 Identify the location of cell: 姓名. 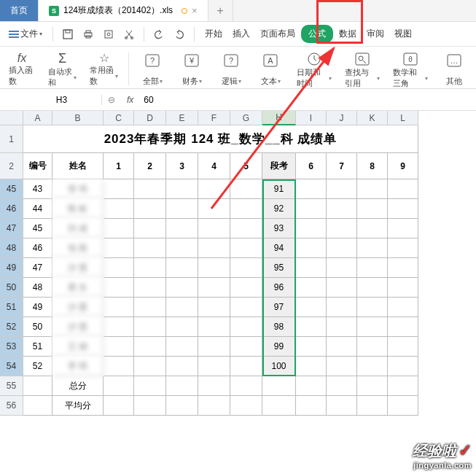
(78, 166).